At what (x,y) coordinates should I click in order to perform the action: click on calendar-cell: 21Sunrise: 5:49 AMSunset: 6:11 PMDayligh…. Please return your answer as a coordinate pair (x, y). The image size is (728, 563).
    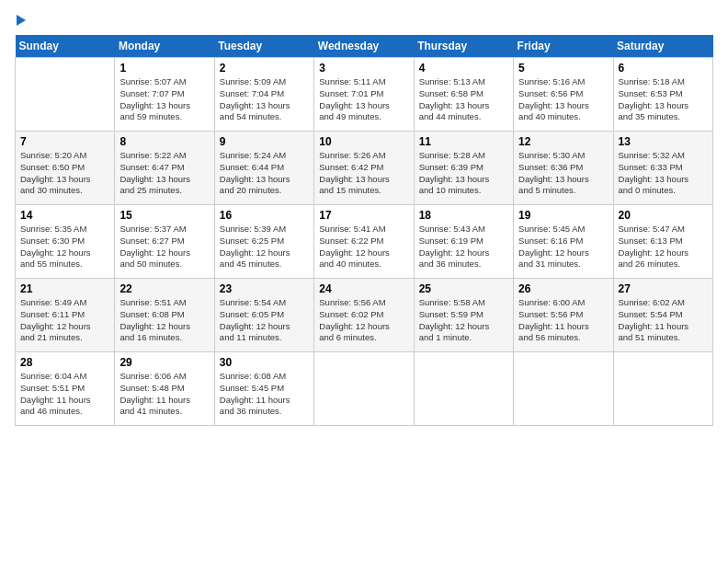
    Looking at the image, I should click on (65, 316).